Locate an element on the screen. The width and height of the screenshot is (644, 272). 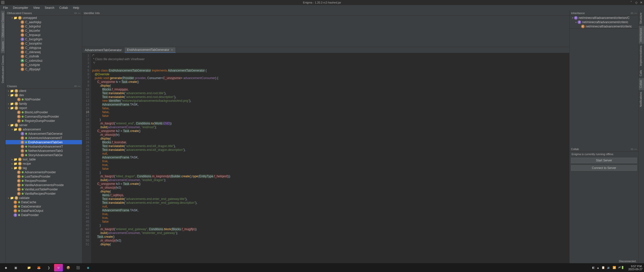
tree-item: CVanillaLootTableProvider is located at coordinates (44, 189).